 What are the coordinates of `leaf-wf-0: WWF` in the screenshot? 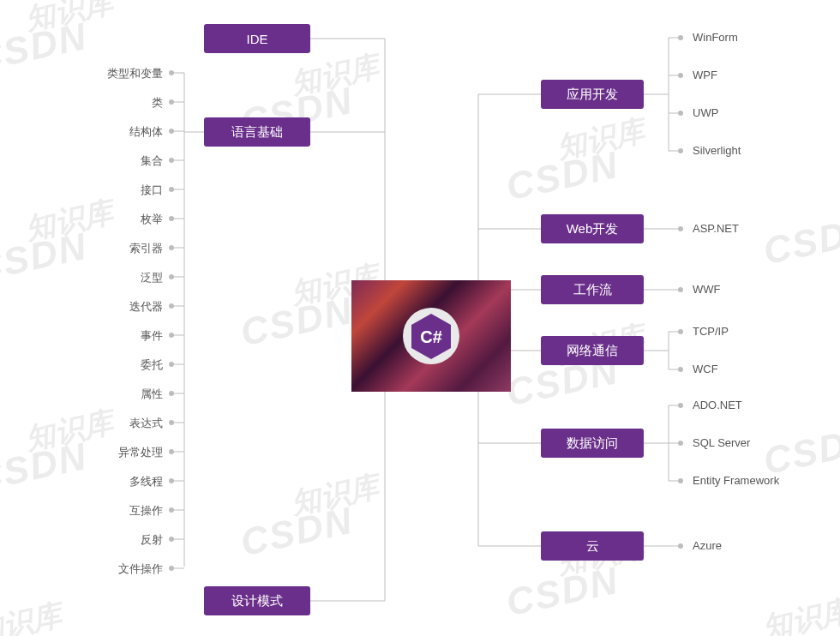 It's located at (706, 290).